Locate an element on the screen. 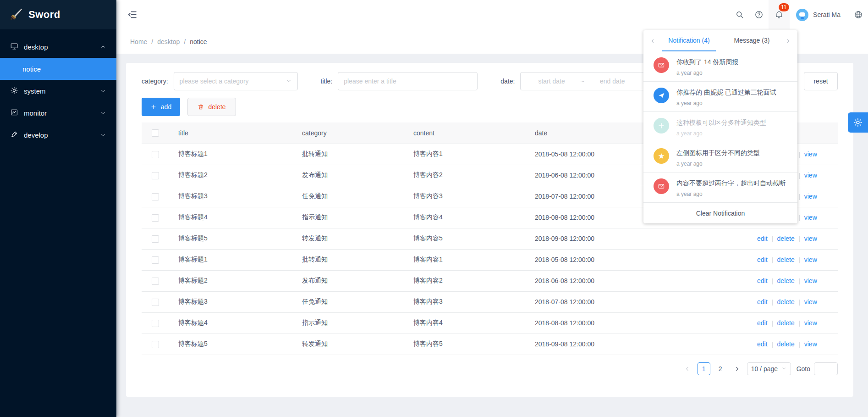  sidebar-item-desktop: desktop is located at coordinates (58, 47).